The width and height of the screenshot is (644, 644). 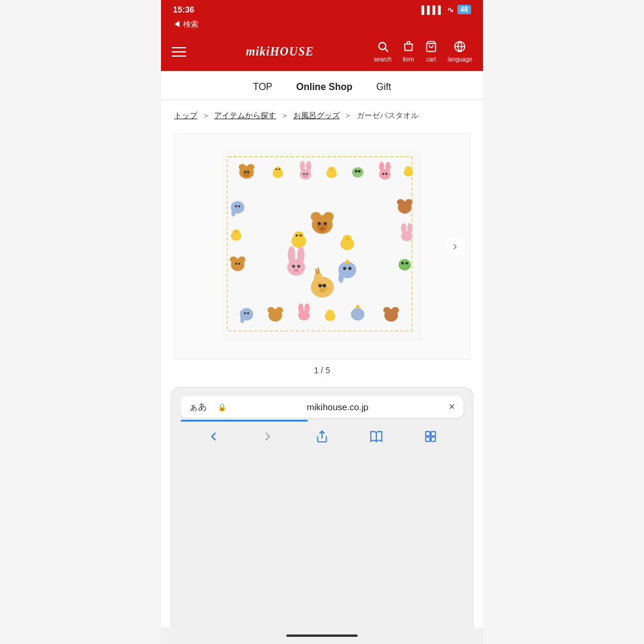 What do you see at coordinates (262, 87) in the screenshot?
I see `tab-top: TOP` at bounding box center [262, 87].